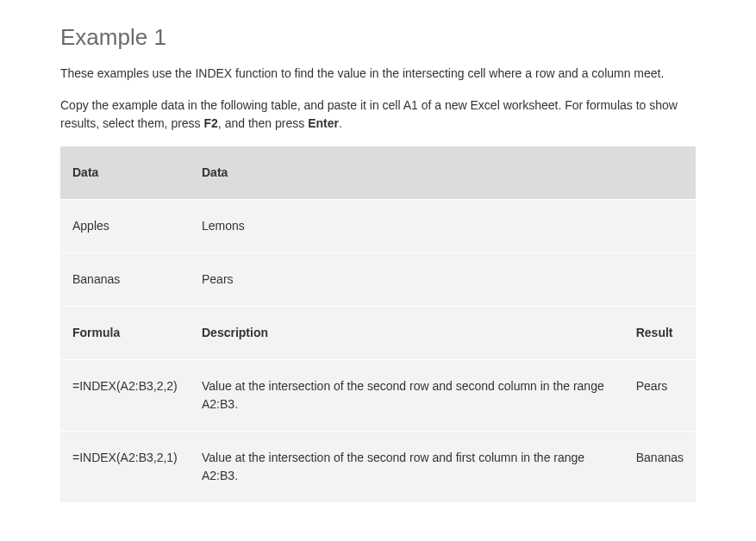 The image size is (756, 541). I want to click on example-heading: Example 1, so click(378, 38).